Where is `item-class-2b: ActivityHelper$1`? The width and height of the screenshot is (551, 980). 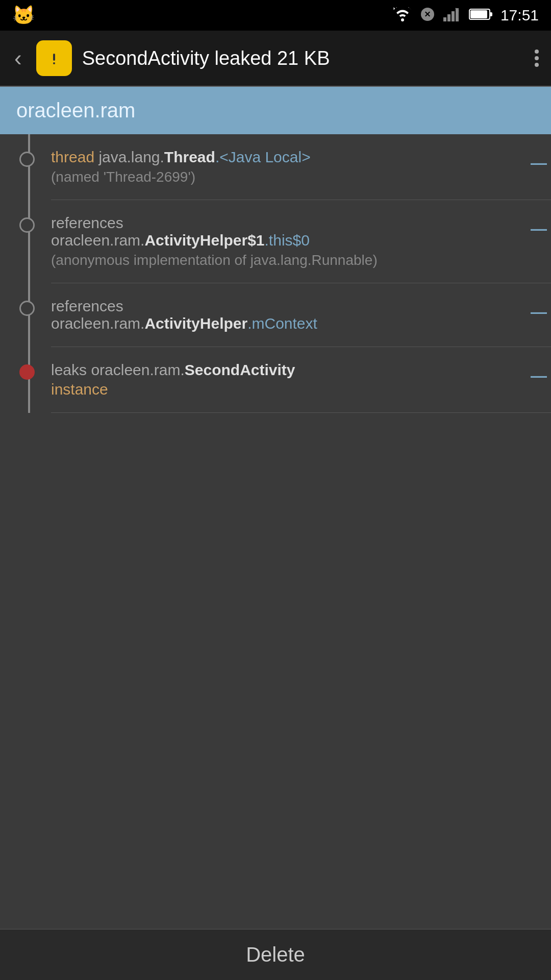 item-class-2b: ActivityHelper$1 is located at coordinates (204, 240).